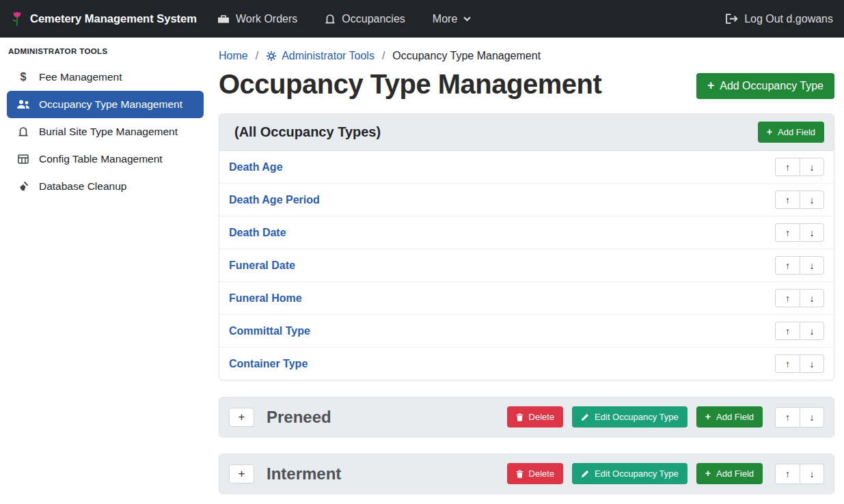 The width and height of the screenshot is (844, 504). I want to click on navbar-links: Work Orders Occupancies More, so click(344, 19).